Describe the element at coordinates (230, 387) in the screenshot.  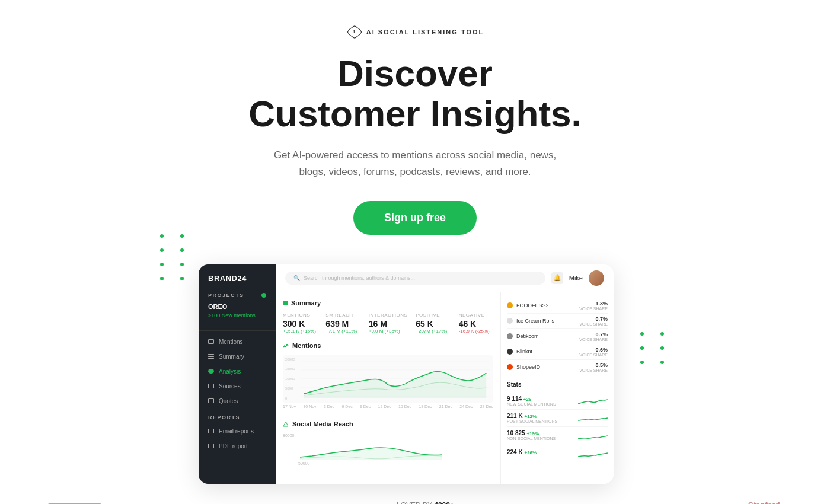
I see `nav-label-sources: Sources` at that location.